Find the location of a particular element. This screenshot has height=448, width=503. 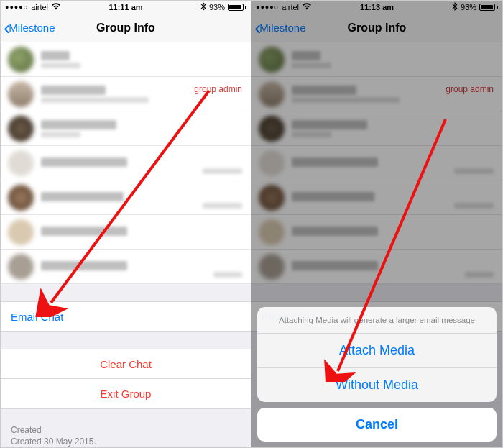

back-button: ‹ Milestone is located at coordinates (28, 28).